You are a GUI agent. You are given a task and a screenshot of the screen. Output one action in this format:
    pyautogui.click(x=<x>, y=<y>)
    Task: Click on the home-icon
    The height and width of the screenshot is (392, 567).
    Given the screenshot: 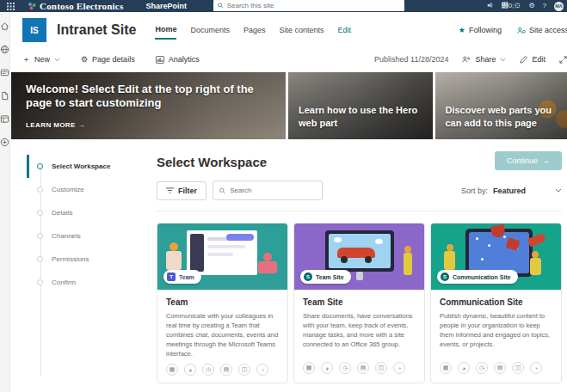 What is the action you would take?
    pyautogui.click(x=5, y=26)
    